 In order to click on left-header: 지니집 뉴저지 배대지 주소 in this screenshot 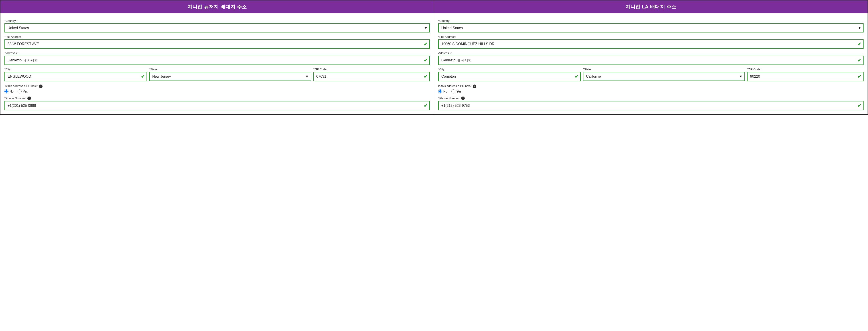, I will do `click(217, 7)`.